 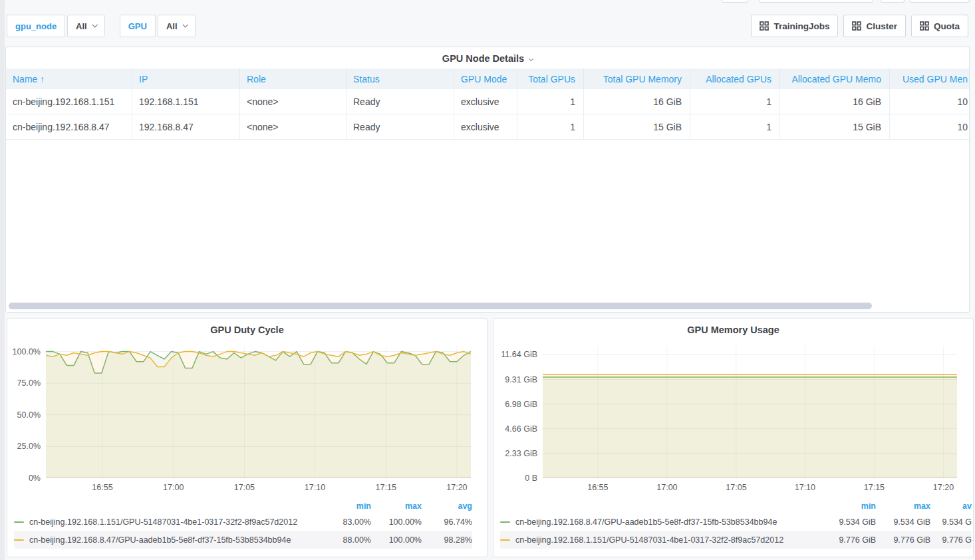 What do you see at coordinates (69, 78) in the screenshot?
I see `column-header-name: Name↑` at bounding box center [69, 78].